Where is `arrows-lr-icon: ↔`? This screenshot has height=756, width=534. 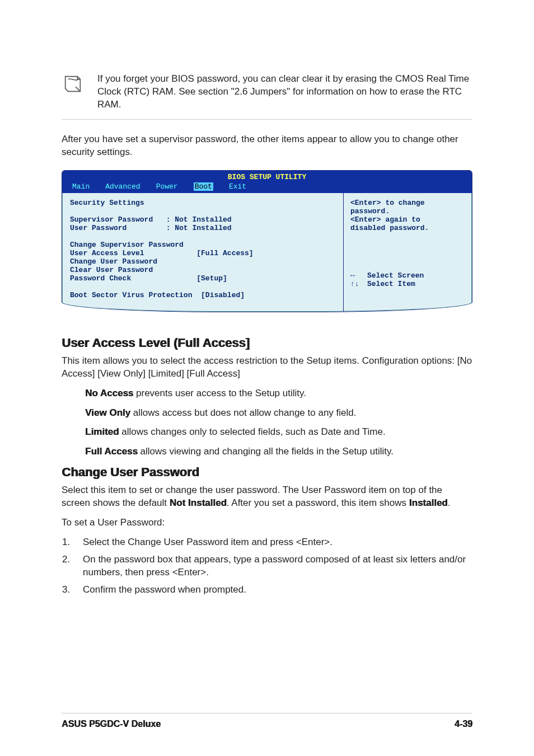
arrows-lr-icon: ↔ is located at coordinates (355, 275).